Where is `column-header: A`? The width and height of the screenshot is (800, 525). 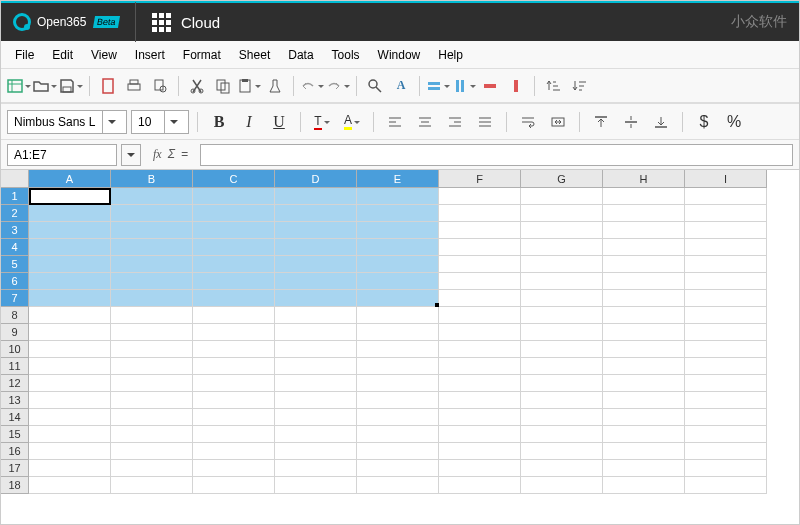 column-header: A is located at coordinates (70, 179).